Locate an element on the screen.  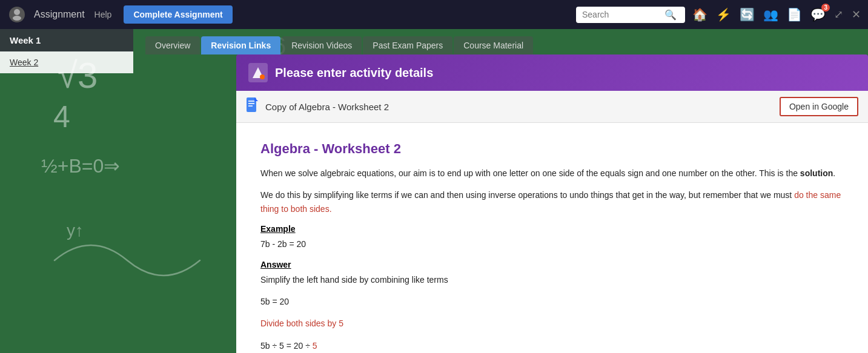
open-in-google-button: Open in Google is located at coordinates (819, 107).